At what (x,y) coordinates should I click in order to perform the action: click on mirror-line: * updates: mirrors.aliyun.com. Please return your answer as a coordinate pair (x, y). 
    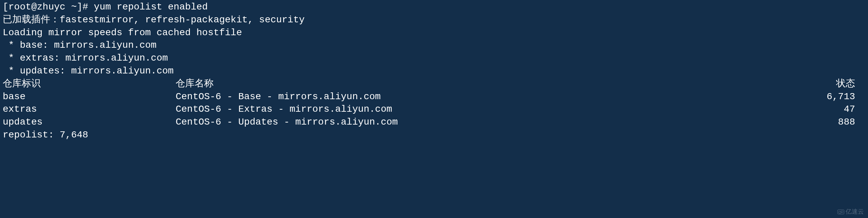
    Looking at the image, I should click on (434, 71).